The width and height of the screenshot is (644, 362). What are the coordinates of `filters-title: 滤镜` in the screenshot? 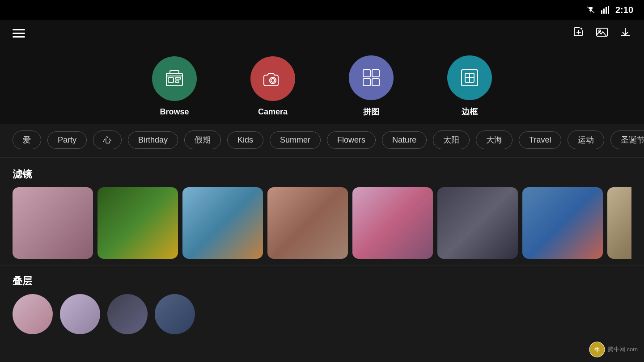 It's located at (322, 174).